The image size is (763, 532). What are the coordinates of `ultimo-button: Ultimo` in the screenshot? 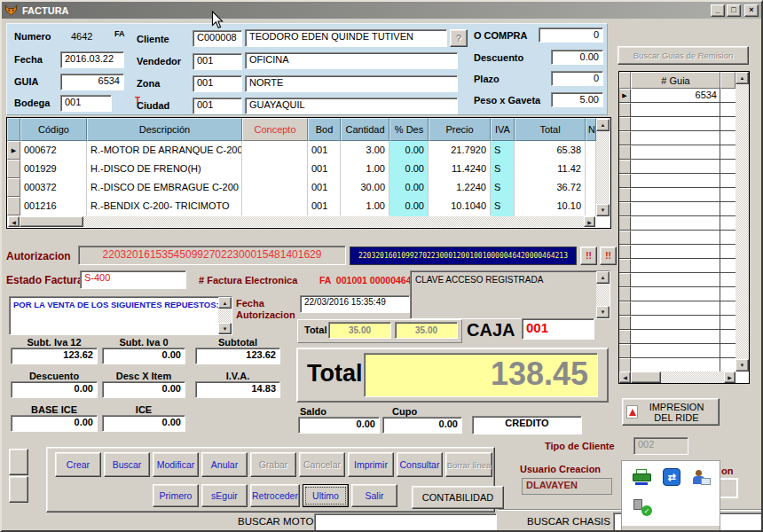 It's located at (326, 496).